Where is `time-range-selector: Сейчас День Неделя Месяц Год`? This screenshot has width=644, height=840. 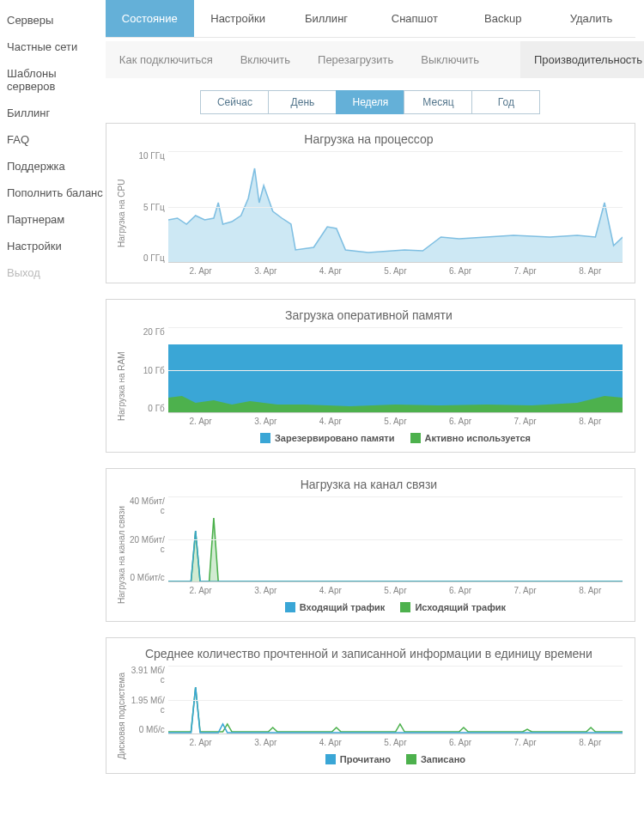
time-range-selector: Сейчас День Неделя Месяц Год is located at coordinates (371, 100).